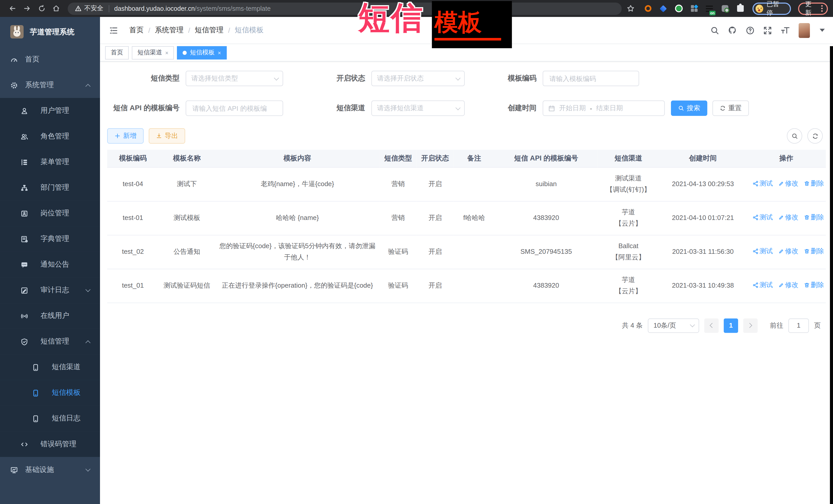 This screenshot has height=504, width=833. I want to click on reload-icon, so click(42, 8).